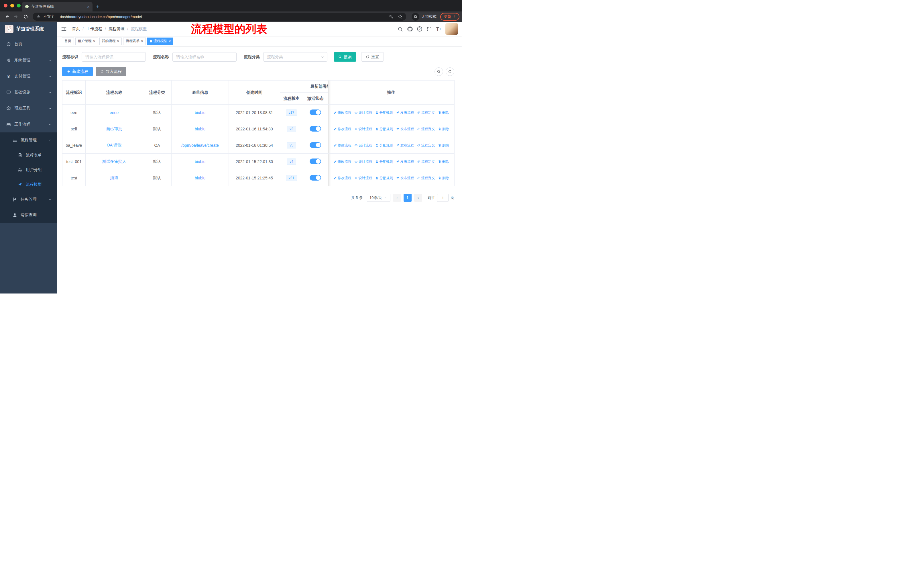 This screenshot has width=924, height=587. What do you see at coordinates (452, 29) in the screenshot?
I see `user-avatar` at bounding box center [452, 29].